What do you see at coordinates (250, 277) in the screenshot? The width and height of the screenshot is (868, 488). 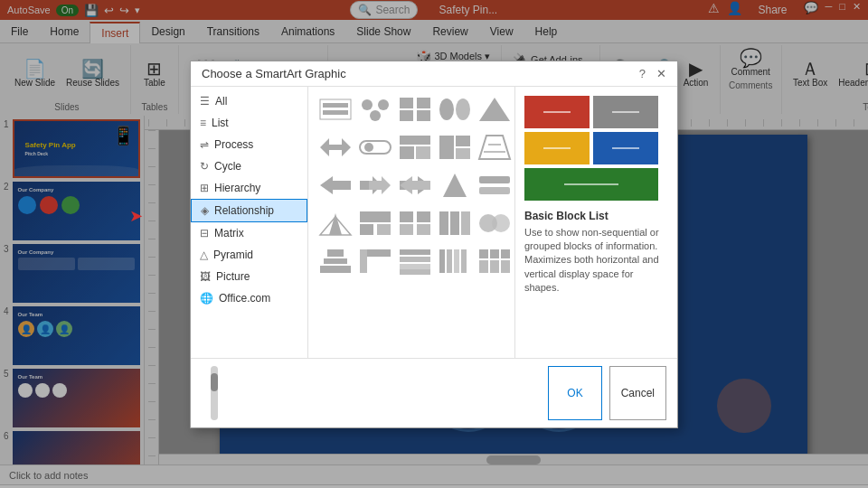 I see `sidebar-picture: 🖼 Picture` at bounding box center [250, 277].